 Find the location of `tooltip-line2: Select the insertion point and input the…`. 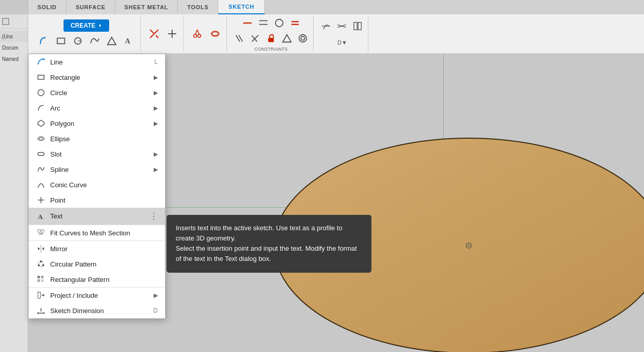

tooltip-line2: Select the insertion point and input the… is located at coordinates (269, 254).